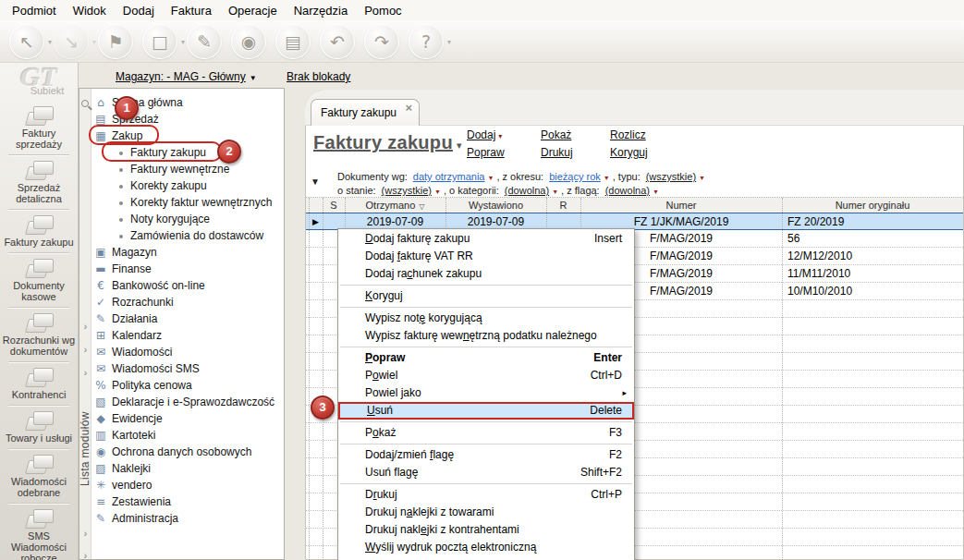 The height and width of the screenshot is (560, 964). What do you see at coordinates (204, 42) in the screenshot?
I see `edit-document-button: ✎` at bounding box center [204, 42].